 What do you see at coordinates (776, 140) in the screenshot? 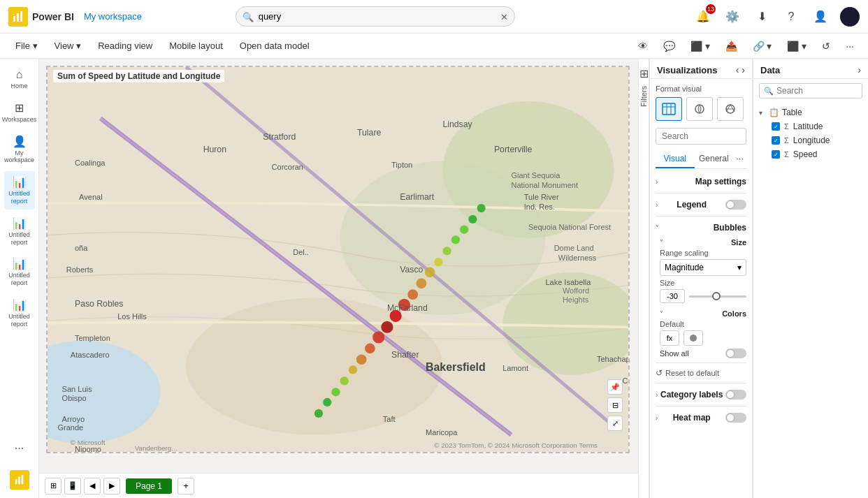
I see `longitude-checkbox` at bounding box center [776, 140].